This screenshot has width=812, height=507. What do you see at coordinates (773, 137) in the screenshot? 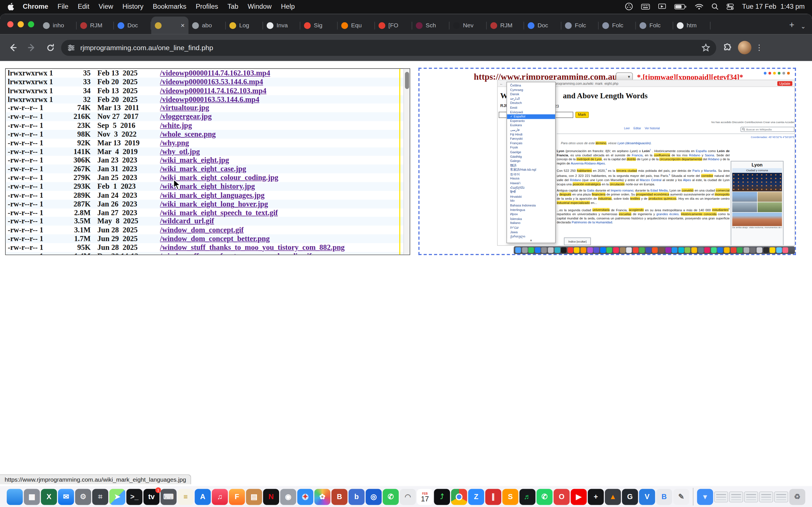
I see `wiki-coordinates: Coordenadas: 45°45′32″N 4°50′28″E` at bounding box center [773, 137].